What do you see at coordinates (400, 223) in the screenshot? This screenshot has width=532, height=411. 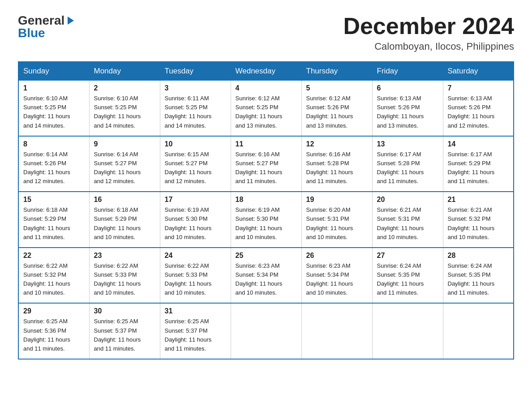 I see `day-info: Sunrise: 6:21 AMSunset: 5:31 PMDaylight:…` at bounding box center [400, 223].